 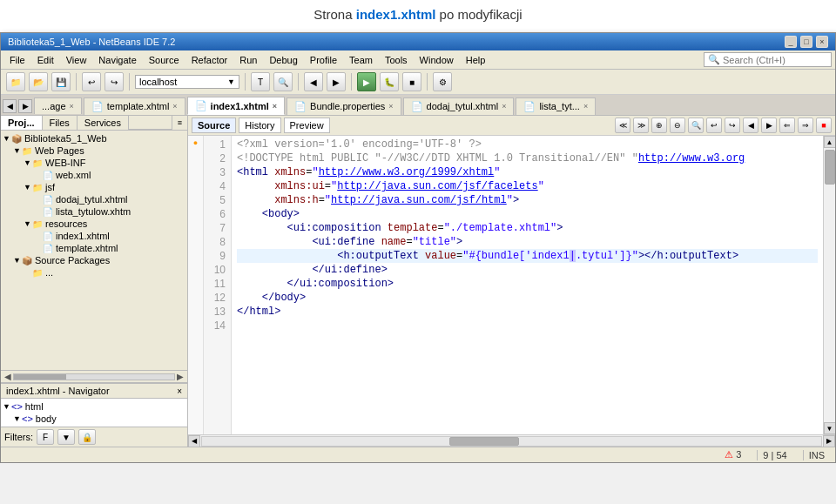 What do you see at coordinates (60, 123) in the screenshot?
I see `tab-files: Files` at bounding box center [60, 123].